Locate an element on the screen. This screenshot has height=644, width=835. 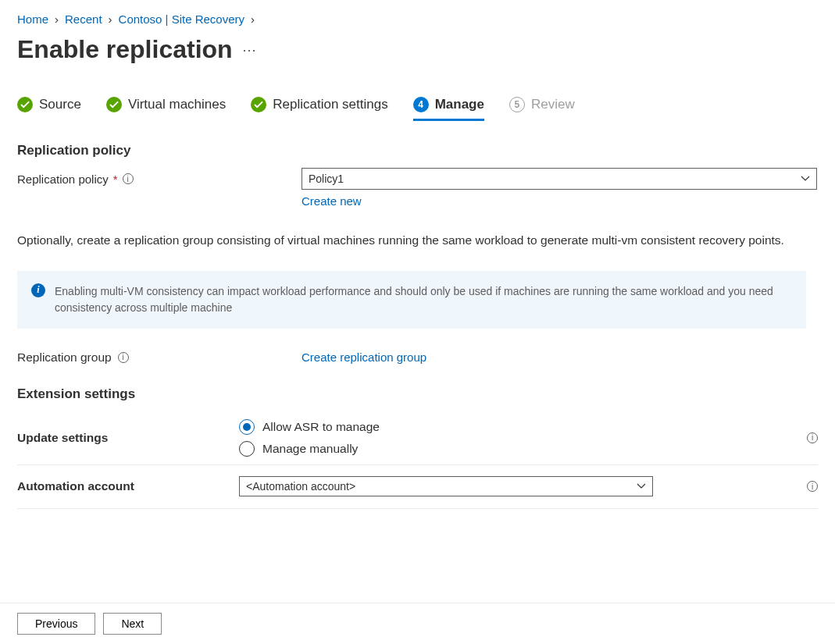
breadcrumb: Home › Recent › Contoso | Site Recovery … is located at coordinates (417, 19).